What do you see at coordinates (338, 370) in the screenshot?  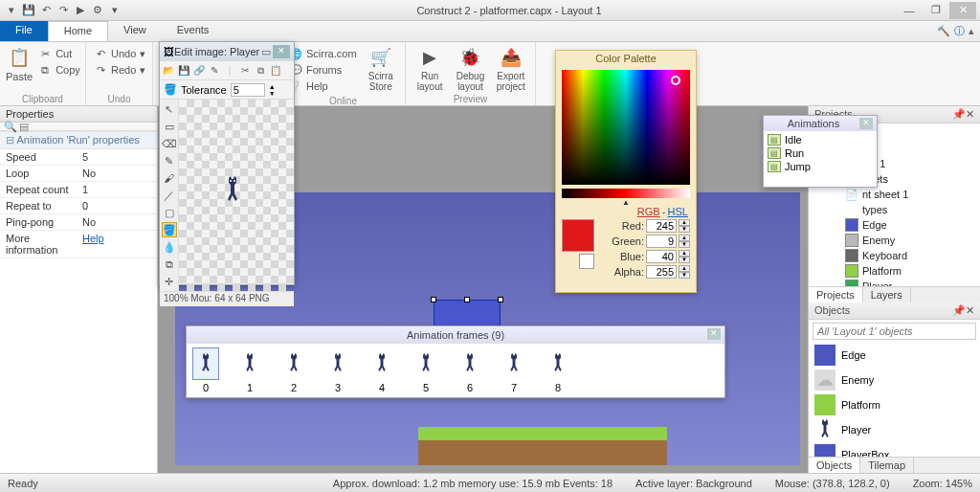 I see `frame-item: 3` at bounding box center [338, 370].